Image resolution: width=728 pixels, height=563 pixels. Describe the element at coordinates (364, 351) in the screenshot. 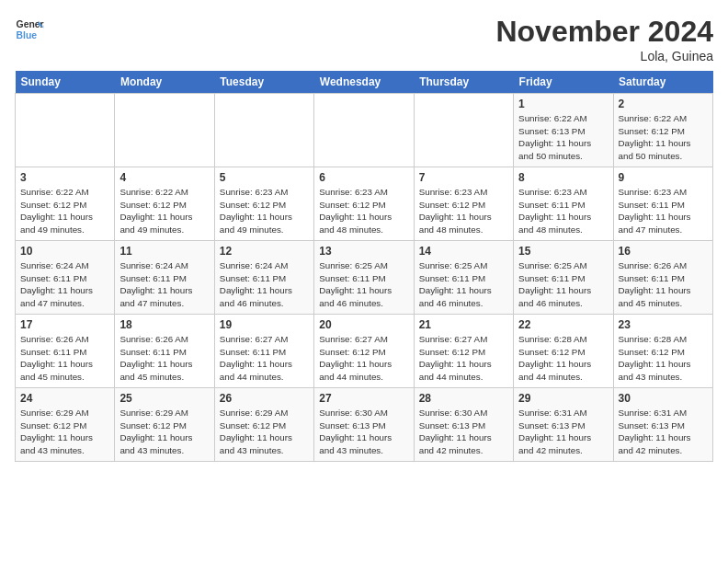

I see `calendar-week-row: 17Sunrise: 6:26 AM Sunset: 6:11 PM Dayli…` at that location.